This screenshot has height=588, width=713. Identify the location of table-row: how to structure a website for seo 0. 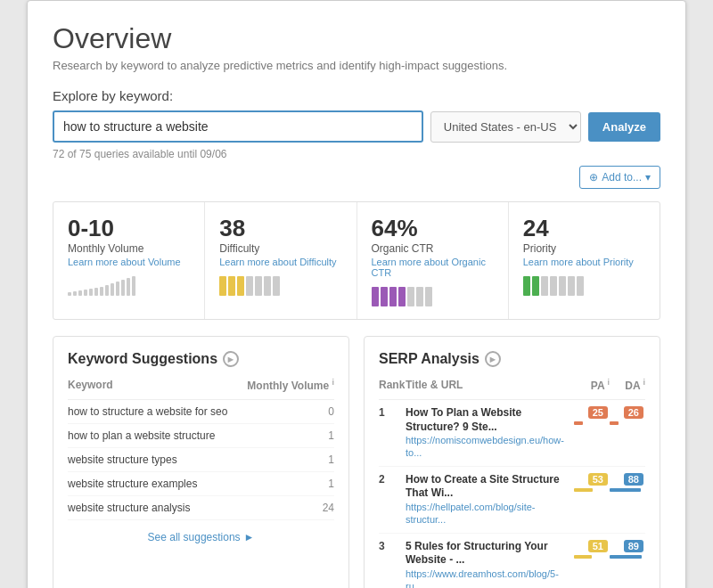
(201, 412).